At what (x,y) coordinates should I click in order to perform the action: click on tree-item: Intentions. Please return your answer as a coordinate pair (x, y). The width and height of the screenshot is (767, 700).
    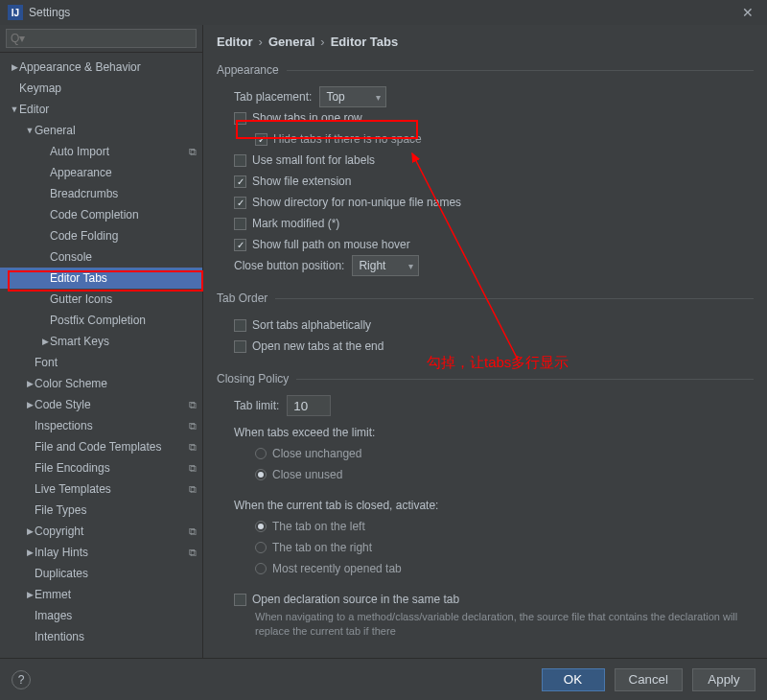
    Looking at the image, I should click on (102, 637).